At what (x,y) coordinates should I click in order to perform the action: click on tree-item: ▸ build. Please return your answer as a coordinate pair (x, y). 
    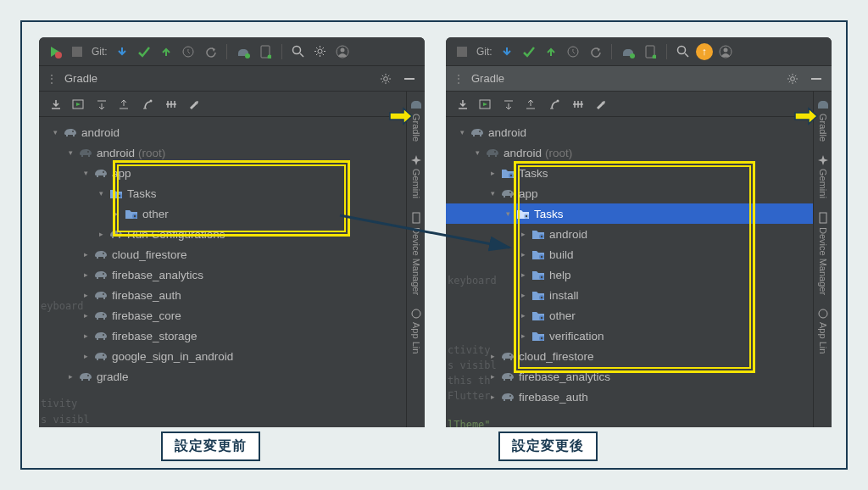
    Looking at the image, I should click on (639, 254).